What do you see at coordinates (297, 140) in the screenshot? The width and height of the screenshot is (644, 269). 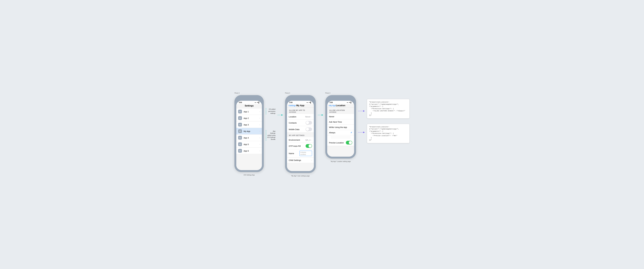 I see `environment-label: Environment` at bounding box center [297, 140].